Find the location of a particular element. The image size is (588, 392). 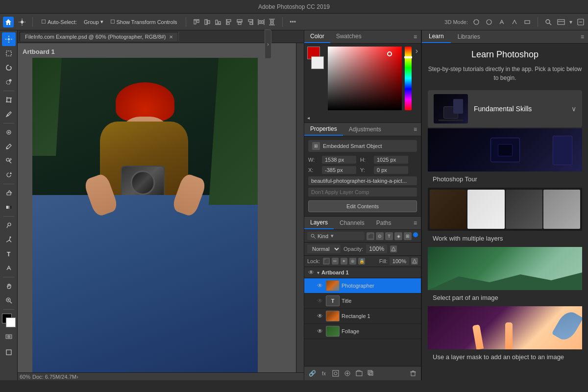

auto-select-checkbox: ☐ Auto-Select: is located at coordinates (59, 22).